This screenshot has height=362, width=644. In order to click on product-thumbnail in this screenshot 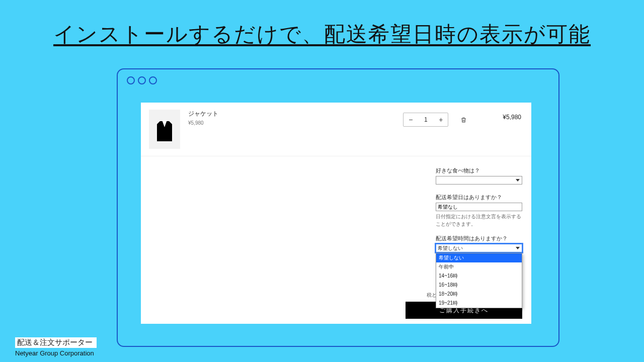, I will do `click(165, 129)`.